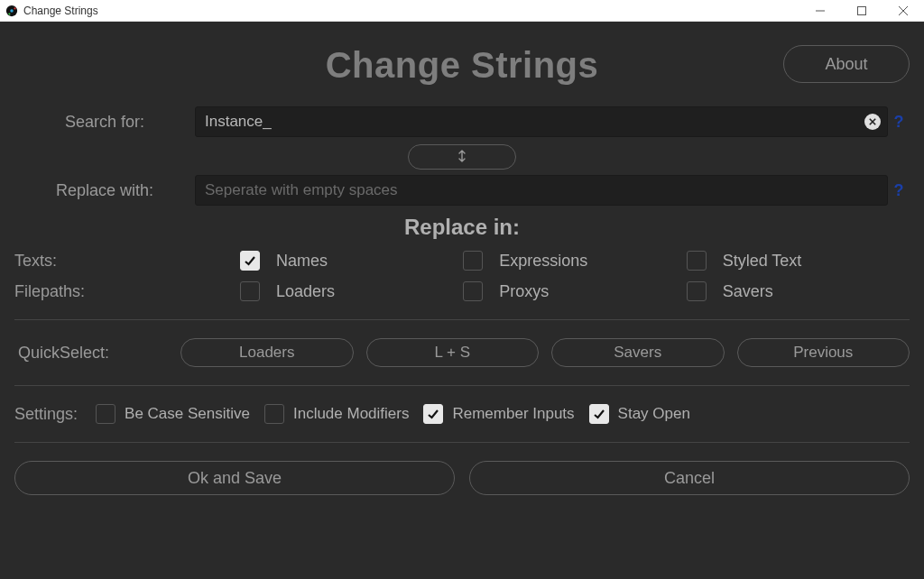  I want to click on quickselect-label: QuickSelect:, so click(91, 354).